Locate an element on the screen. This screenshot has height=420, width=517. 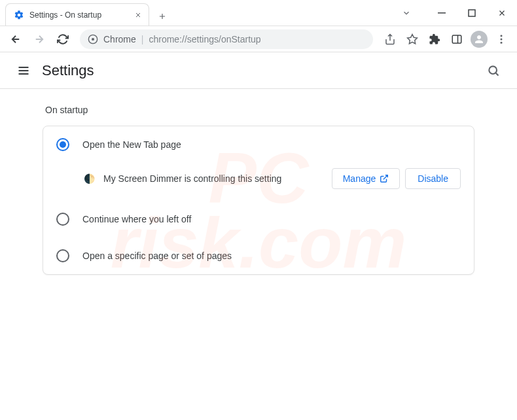
back-button is located at coordinates (16, 39).